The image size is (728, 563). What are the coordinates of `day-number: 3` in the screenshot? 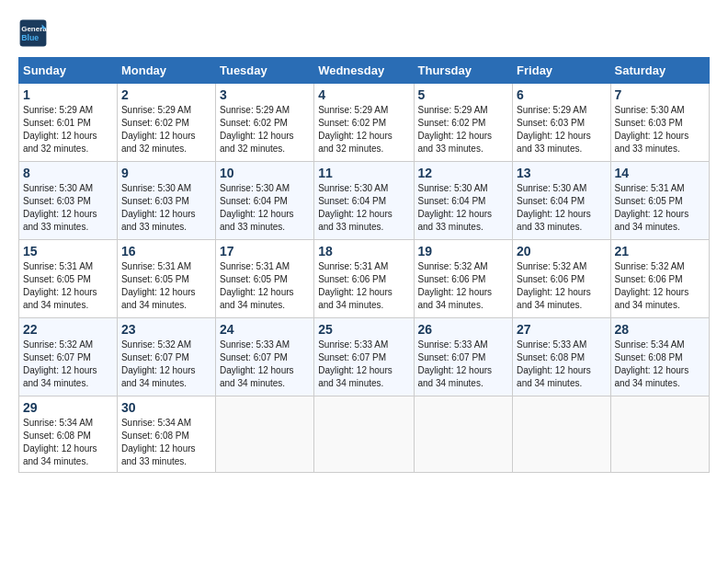 It's located at (265, 95).